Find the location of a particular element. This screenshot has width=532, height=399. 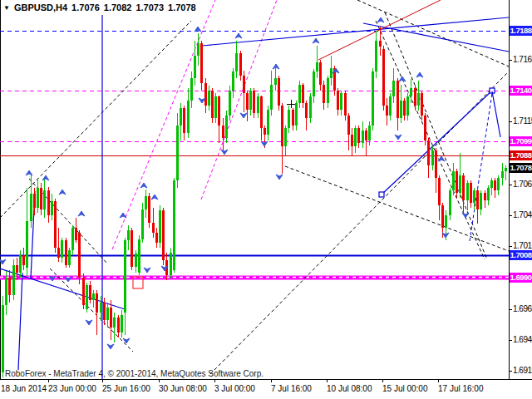

chart-header: ▼ GBPUSD,H4 1.7076 1.7082 1.7073 1.7078 is located at coordinates (100, 7).